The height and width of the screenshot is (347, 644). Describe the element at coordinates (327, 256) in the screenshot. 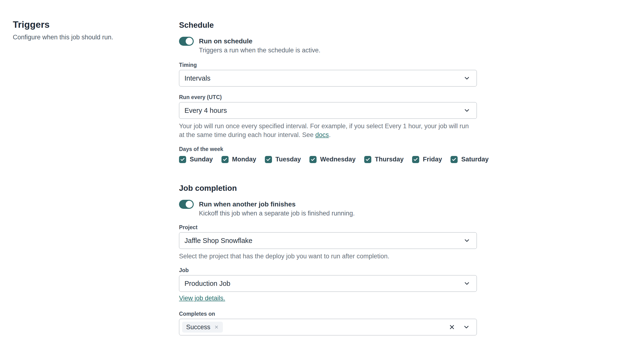

I see `project-help: Select the project that has the deploy j…` at that location.